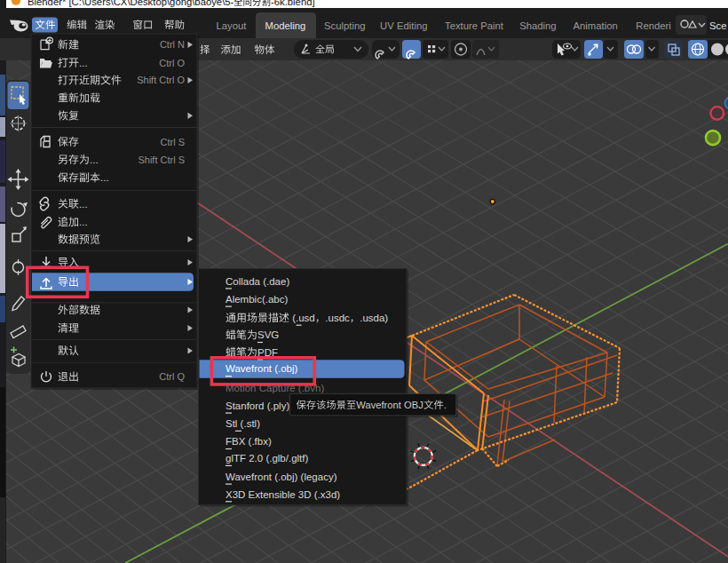 The image size is (728, 563). Describe the element at coordinates (403, 26) in the screenshot. I see `svg-text: UV Editing` at that location.